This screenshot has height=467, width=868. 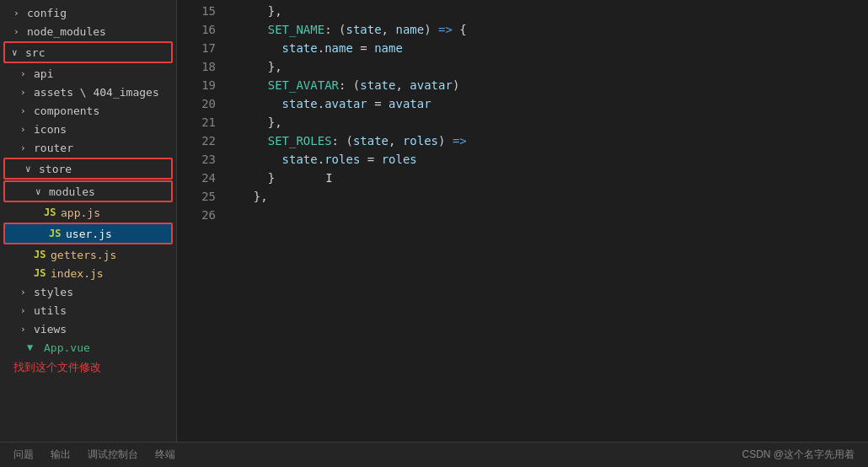 What do you see at coordinates (88, 52) in the screenshot?
I see `src-highlight-box: ∨ src` at bounding box center [88, 52].